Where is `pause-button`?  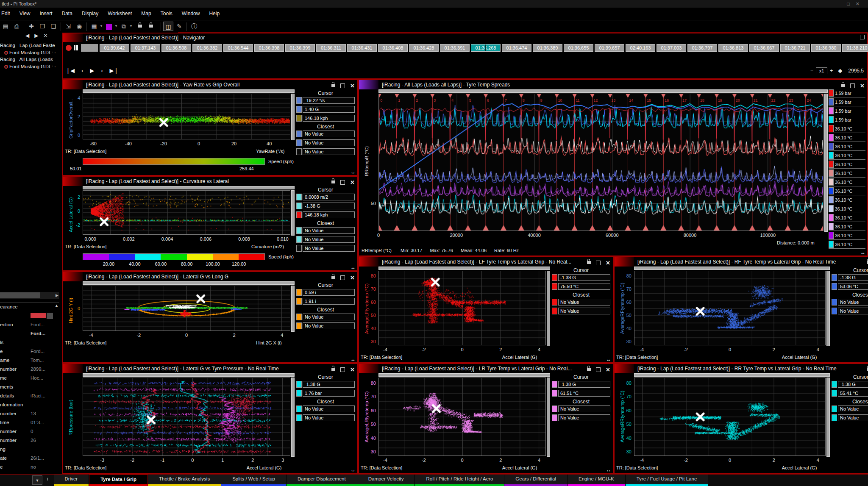
pause-button is located at coordinates (75, 47).